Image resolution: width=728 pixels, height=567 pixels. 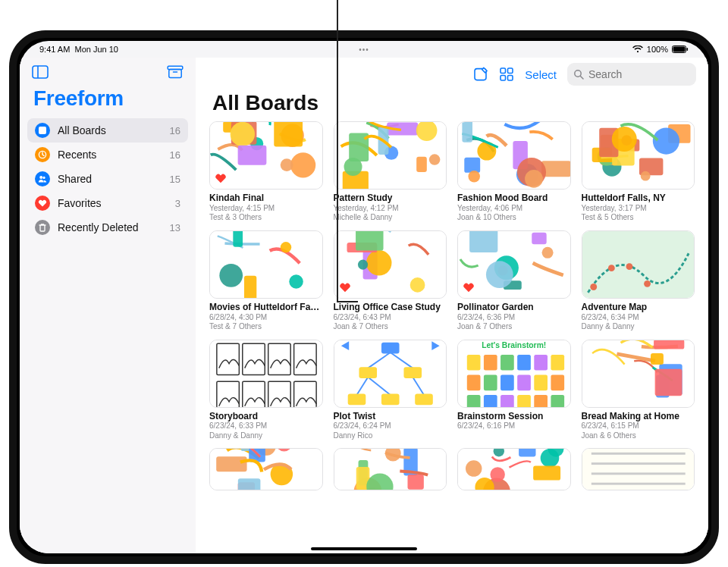 I want to click on board-title: Kindah Final, so click(x=266, y=199).